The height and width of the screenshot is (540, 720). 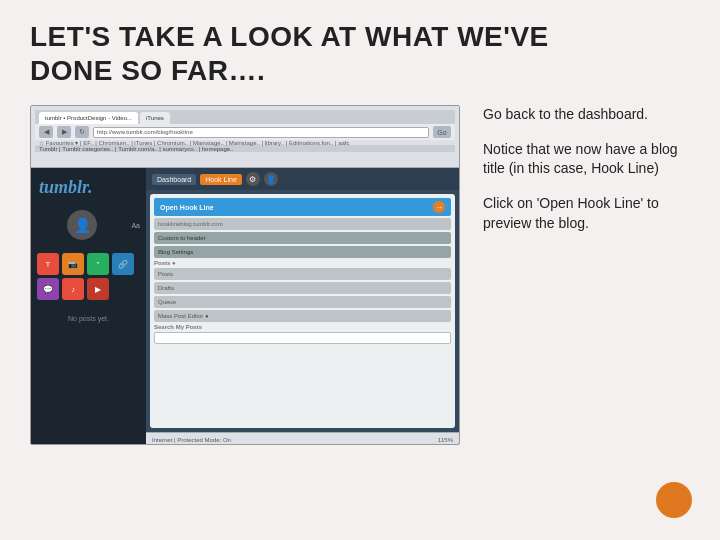 I want to click on url-text: http://www.tumblr.com/blog/hookline, so click(x=145, y=132).